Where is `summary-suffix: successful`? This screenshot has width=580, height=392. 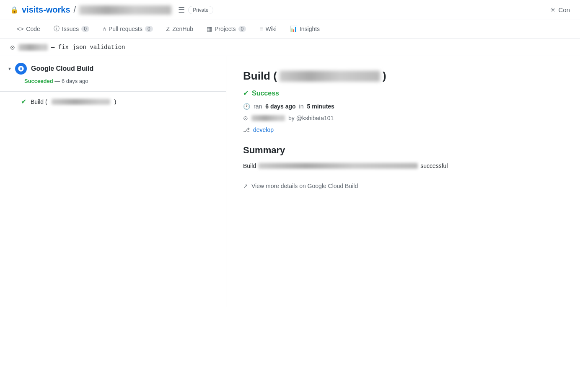 summary-suffix: successful is located at coordinates (434, 166).